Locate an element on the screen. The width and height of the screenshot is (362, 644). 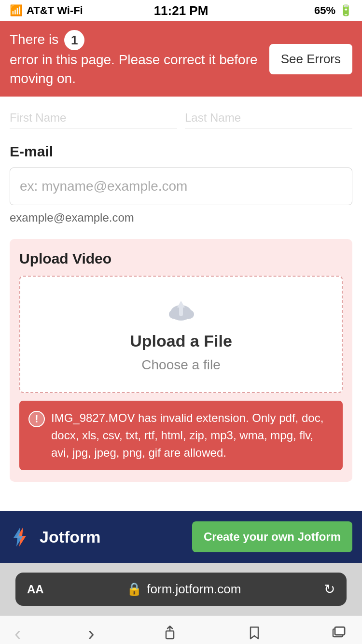
upload-error-message: ! IMG_9827.MOV has invalid extension. On… is located at coordinates (181, 435).